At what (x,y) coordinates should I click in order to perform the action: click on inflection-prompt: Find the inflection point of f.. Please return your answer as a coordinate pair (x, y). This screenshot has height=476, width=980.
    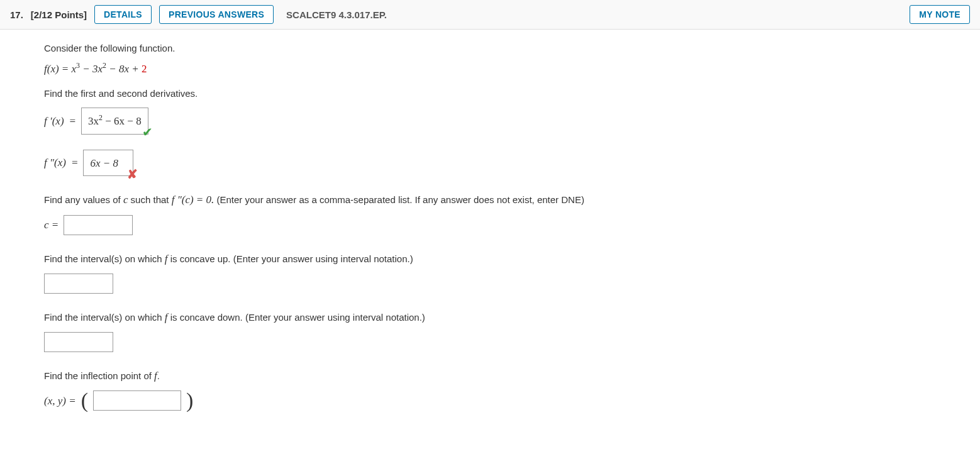
    Looking at the image, I should click on (478, 376).